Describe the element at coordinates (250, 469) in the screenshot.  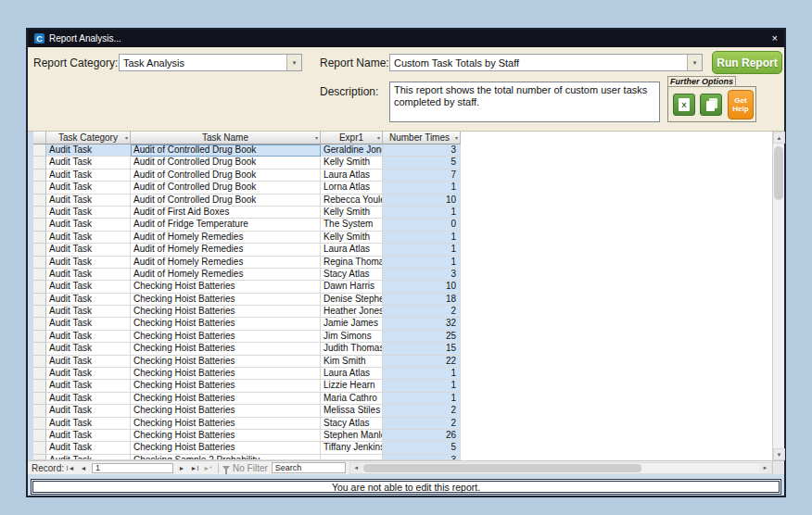
I see `no-filter-toggle: No Filter` at that location.